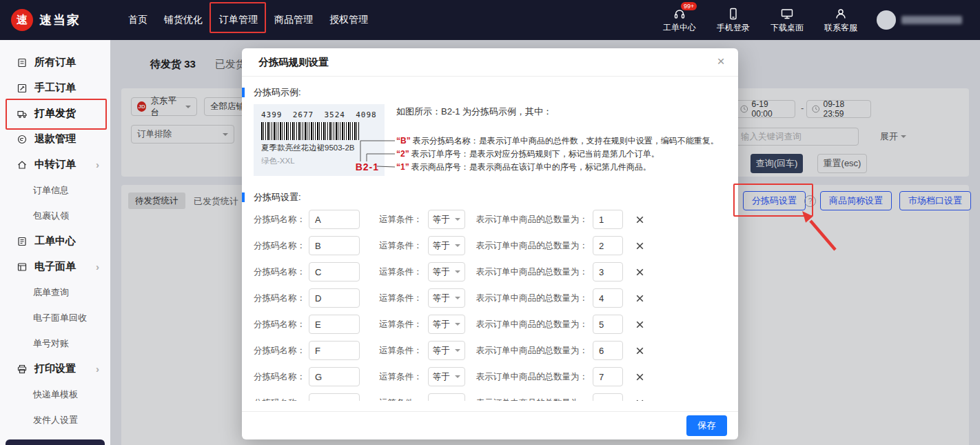  I want to click on topnav-tool: 联系客服, so click(841, 21).